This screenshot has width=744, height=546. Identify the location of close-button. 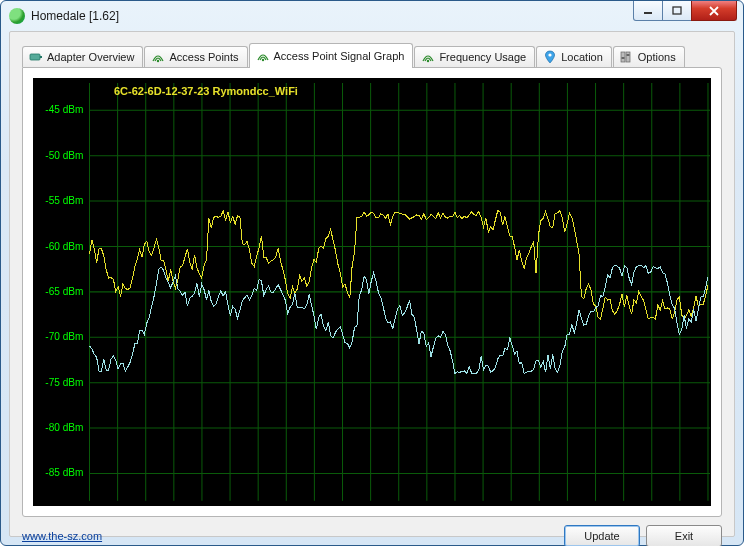
(714, 11).